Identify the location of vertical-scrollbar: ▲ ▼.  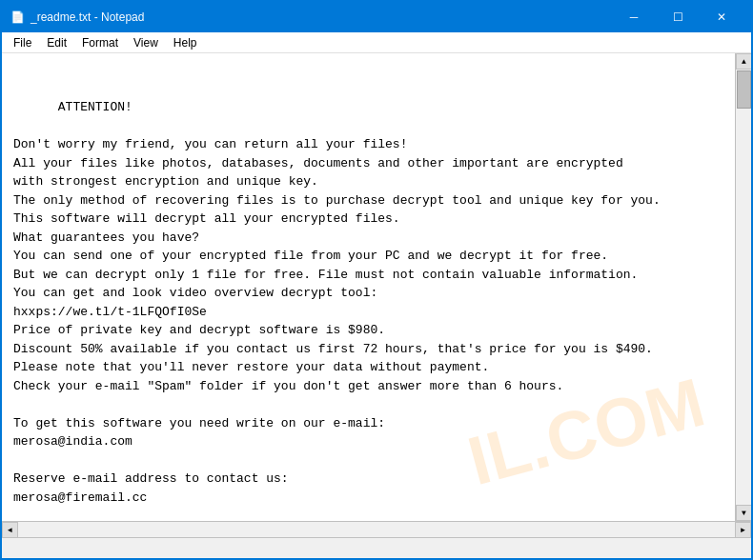
(743, 288).